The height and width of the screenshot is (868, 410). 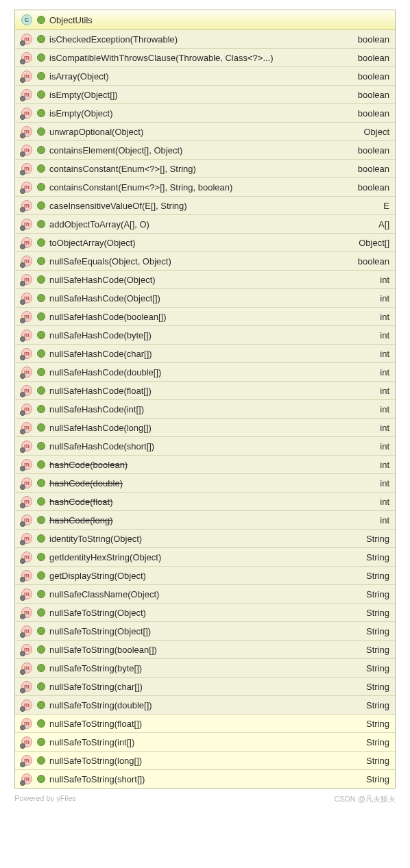 What do you see at coordinates (205, 390) in the screenshot?
I see `method-row: mnullSafeHashCode(float[])int` at bounding box center [205, 390].